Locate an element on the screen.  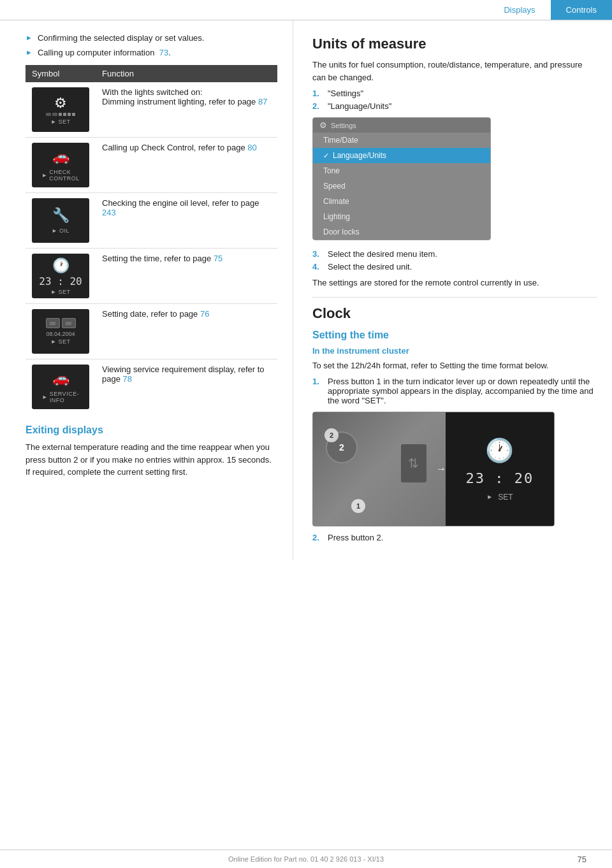
units-heading: Units of measure is located at coordinates (455, 44).